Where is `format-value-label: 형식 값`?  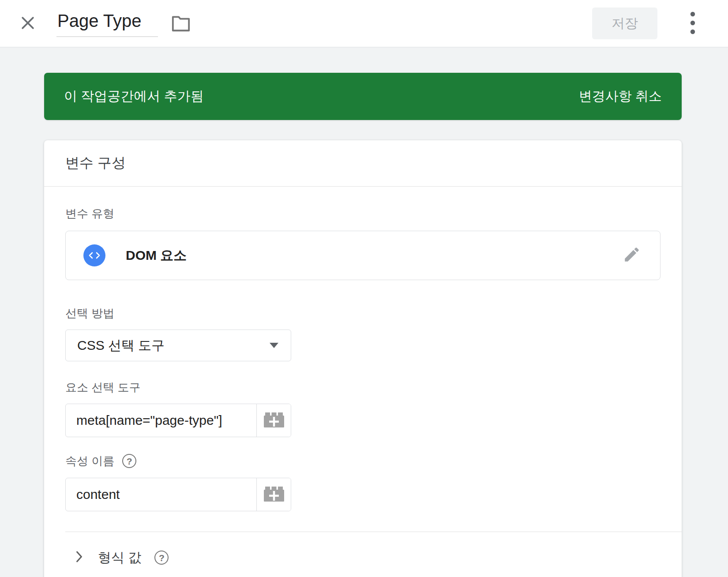
format-value-label: 형식 값 is located at coordinates (120, 558).